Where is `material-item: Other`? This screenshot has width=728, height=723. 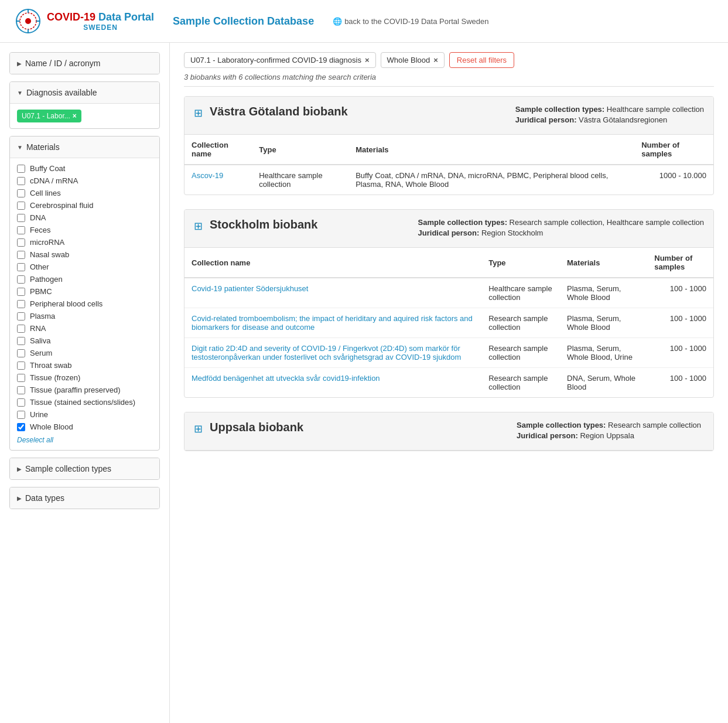
material-item: Other is located at coordinates (84, 267).